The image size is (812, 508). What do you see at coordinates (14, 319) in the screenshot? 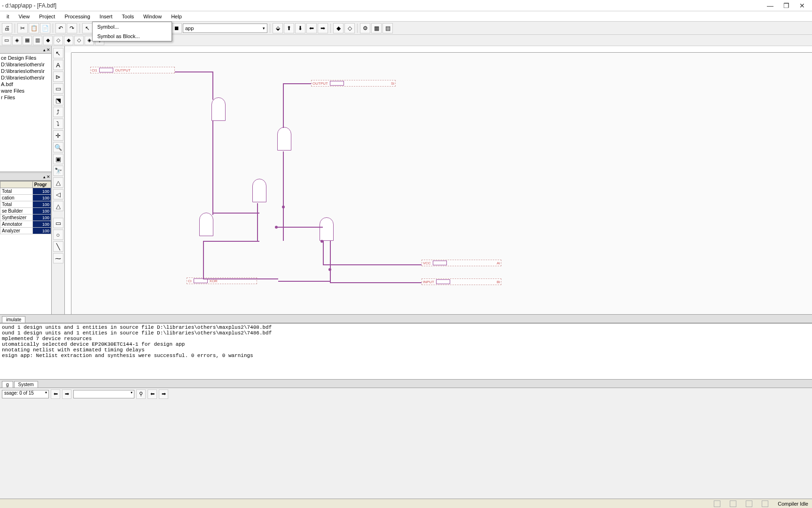
I see `tab-simulate: imulate` at bounding box center [14, 319].